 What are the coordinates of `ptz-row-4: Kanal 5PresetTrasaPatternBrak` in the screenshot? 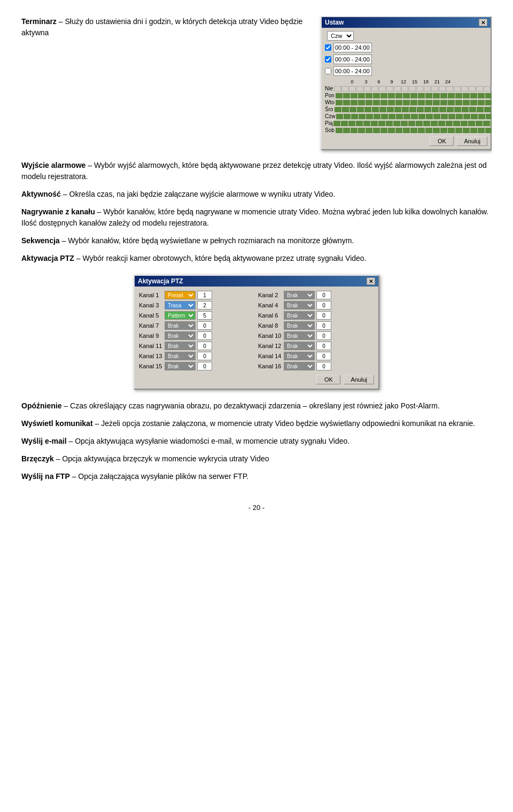 It's located at (197, 315).